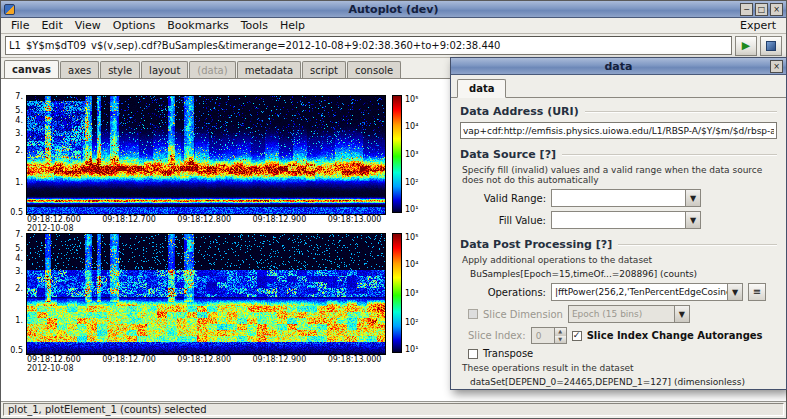  Describe the element at coordinates (618, 66) in the screenshot. I see `dialog-titlebar: data ×` at that location.